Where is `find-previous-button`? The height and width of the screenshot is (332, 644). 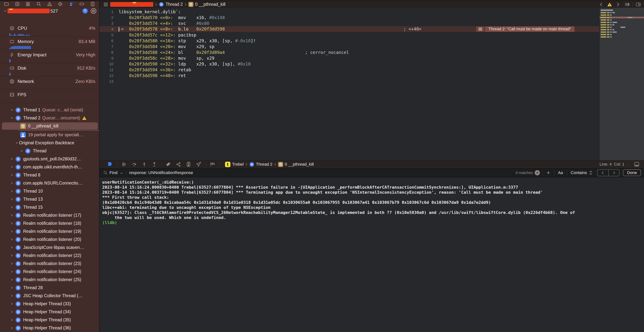 find-previous-button is located at coordinates (603, 173).